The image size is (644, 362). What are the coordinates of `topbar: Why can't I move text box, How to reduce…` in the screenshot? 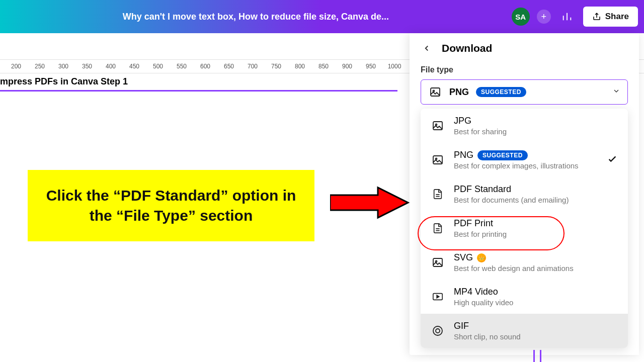 It's located at (322, 17).